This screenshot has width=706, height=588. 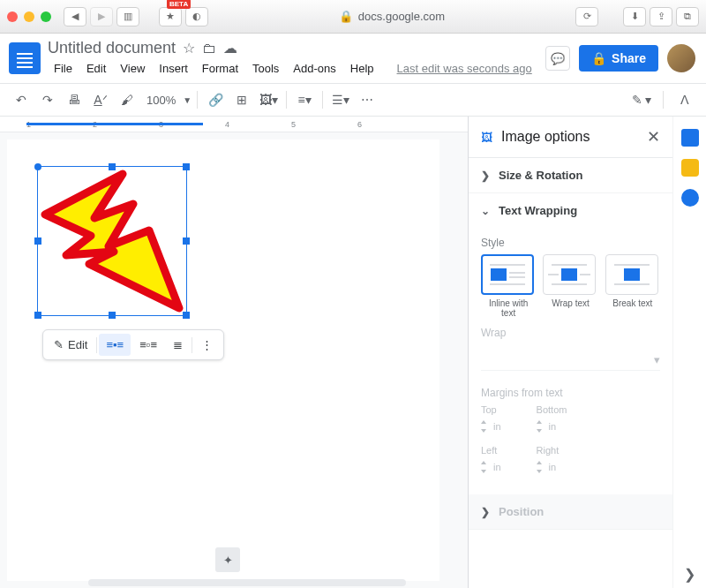 I want to click on link-button: 🔗, so click(x=215, y=100).